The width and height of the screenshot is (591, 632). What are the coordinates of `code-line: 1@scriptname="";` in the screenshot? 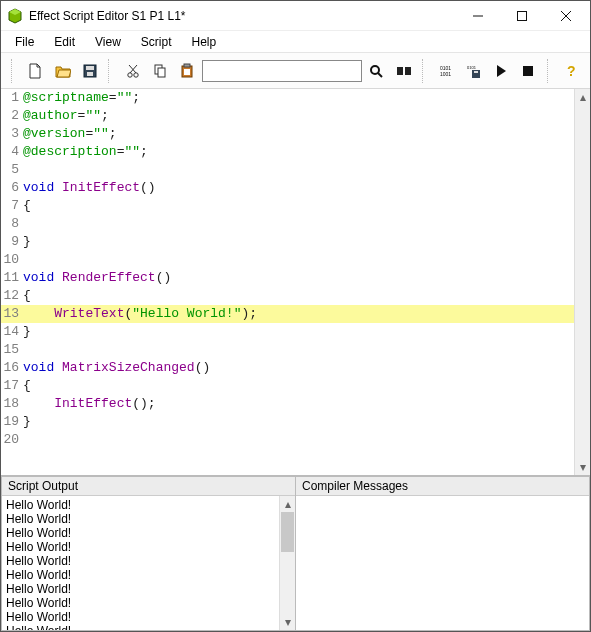 It's located at (288, 98).